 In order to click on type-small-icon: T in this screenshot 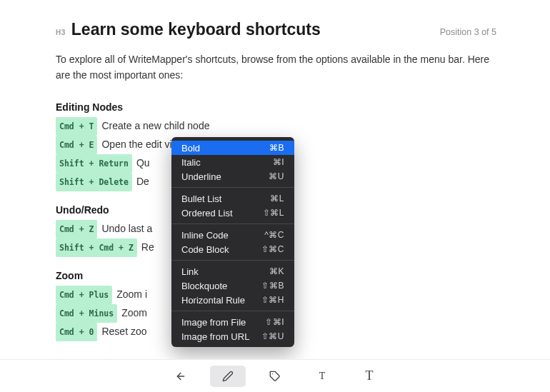, I will do `click(323, 376)`.